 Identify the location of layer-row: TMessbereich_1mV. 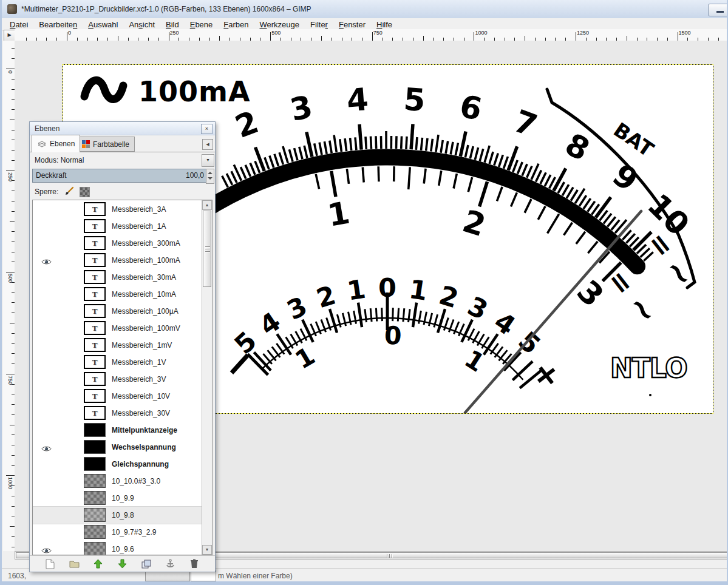
(117, 345).